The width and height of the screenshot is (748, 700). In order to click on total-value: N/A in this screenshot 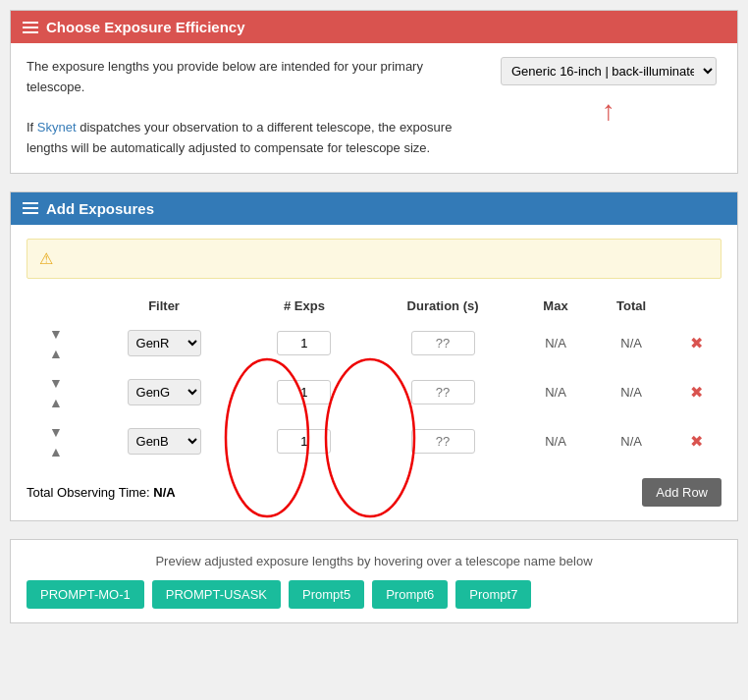, I will do `click(164, 493)`.